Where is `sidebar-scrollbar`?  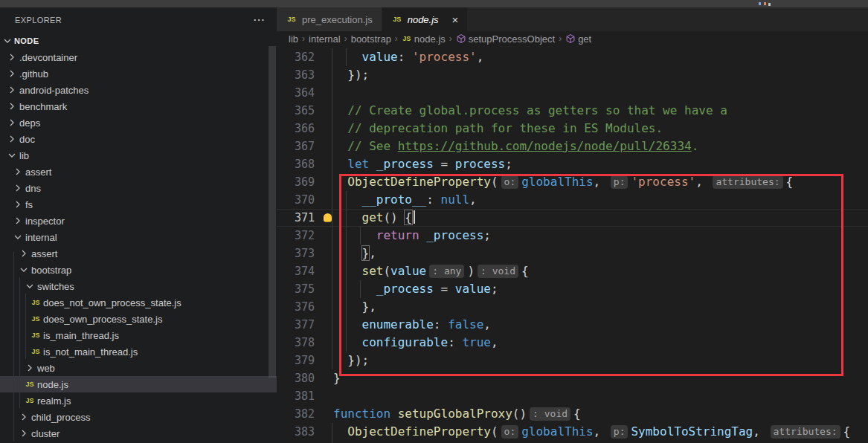 sidebar-scrollbar is located at coordinates (272, 212).